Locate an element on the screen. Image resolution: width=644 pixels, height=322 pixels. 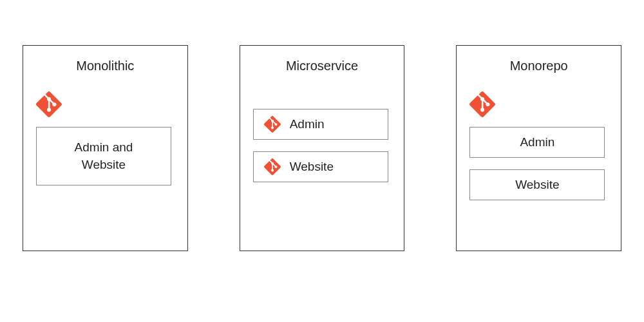
monorepo-item-admin: Admin is located at coordinates (537, 142).